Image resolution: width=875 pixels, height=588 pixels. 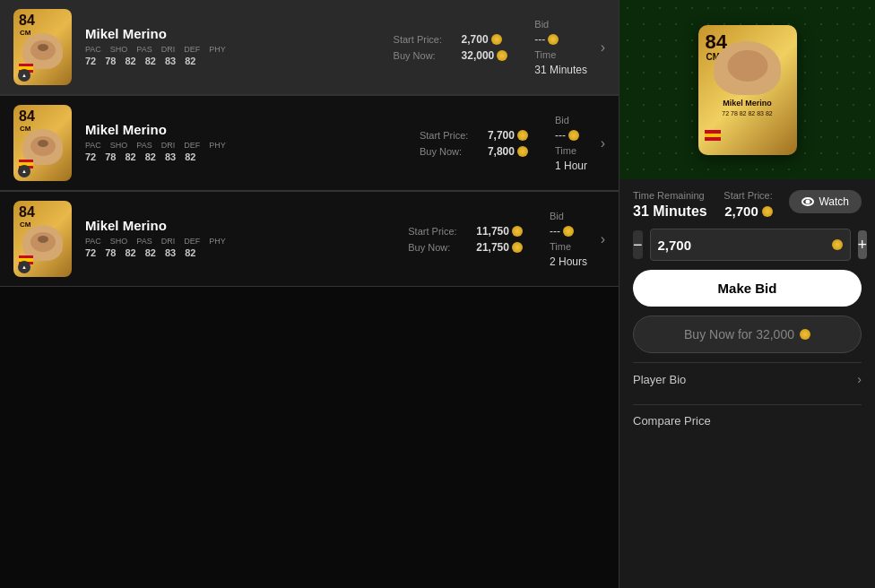 What do you see at coordinates (748, 378) in the screenshot?
I see `player-bio-row: Player Bio ›` at bounding box center [748, 378].